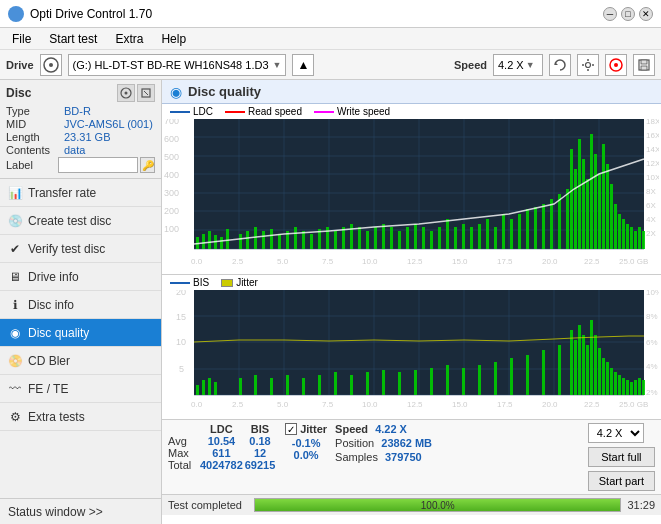 This screenshot has width=661, height=524. Describe the element at coordinates (275, 112) in the screenshot. I see `read-legend-label: Read speed` at that location.